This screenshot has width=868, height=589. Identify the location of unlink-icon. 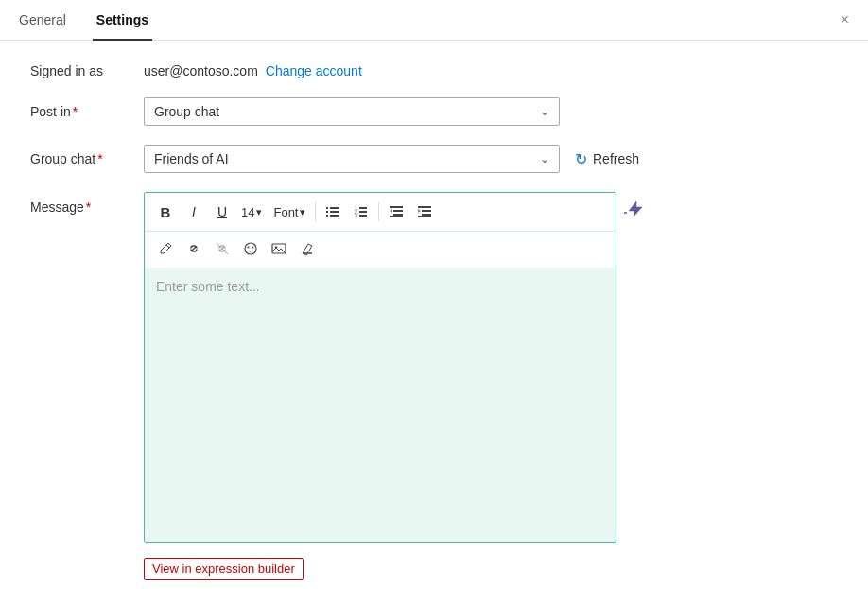
(222, 249).